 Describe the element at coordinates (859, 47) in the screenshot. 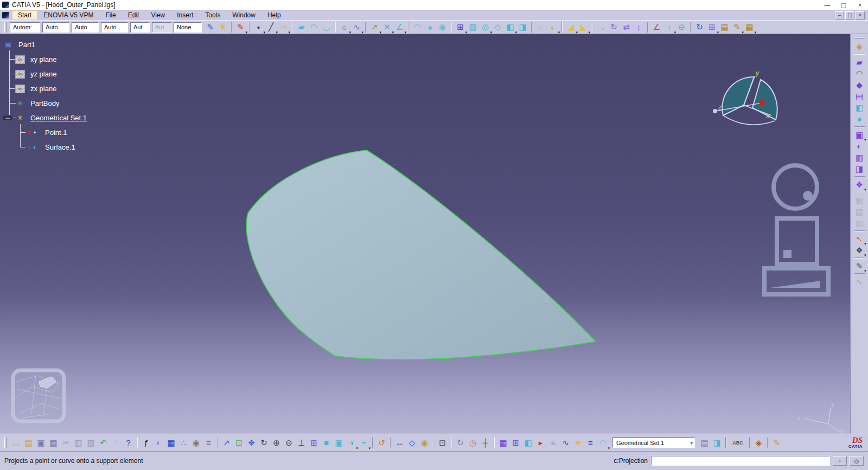

I see `workbench-gsd-icon: ◈` at that location.